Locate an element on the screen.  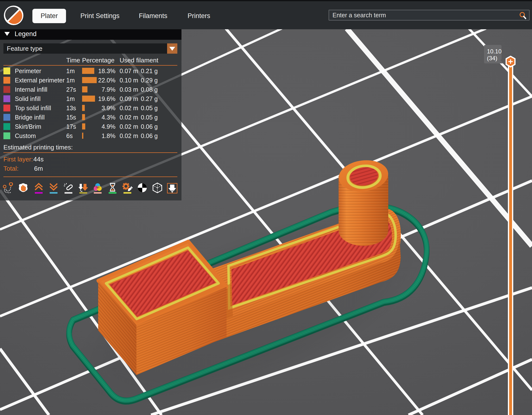
svg-text: (34) is located at coordinates (492, 58).